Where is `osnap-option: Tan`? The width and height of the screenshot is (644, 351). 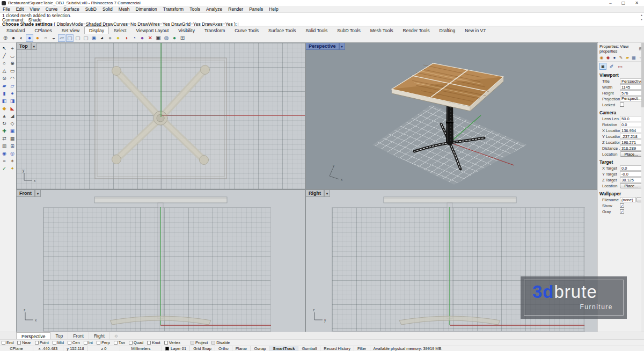 osnap-option: Tan is located at coordinates (119, 342).